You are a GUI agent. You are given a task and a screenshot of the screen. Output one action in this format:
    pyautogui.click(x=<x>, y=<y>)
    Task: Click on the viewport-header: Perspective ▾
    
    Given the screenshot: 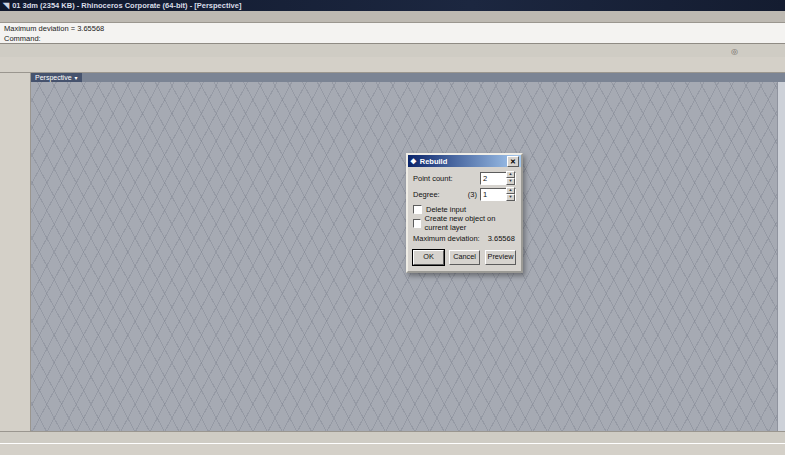 What is the action you would take?
    pyautogui.click(x=408, y=78)
    